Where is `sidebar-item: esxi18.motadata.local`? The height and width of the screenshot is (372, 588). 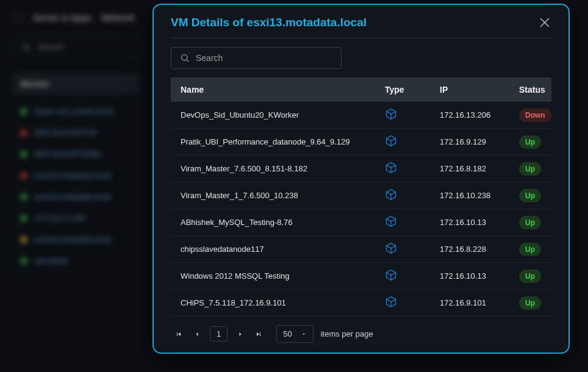 sidebar-item: esxi18.motadata.local is located at coordinates (76, 196).